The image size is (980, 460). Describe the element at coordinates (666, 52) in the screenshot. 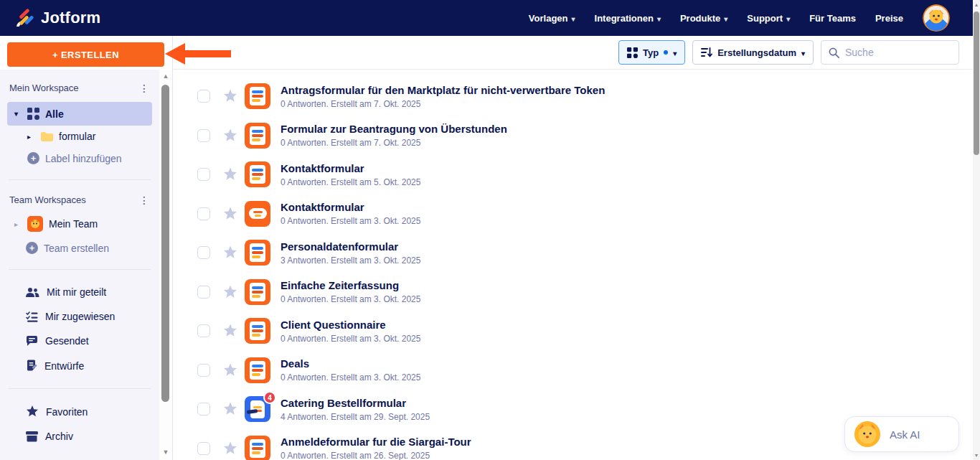

I see `active-filter-dot` at that location.